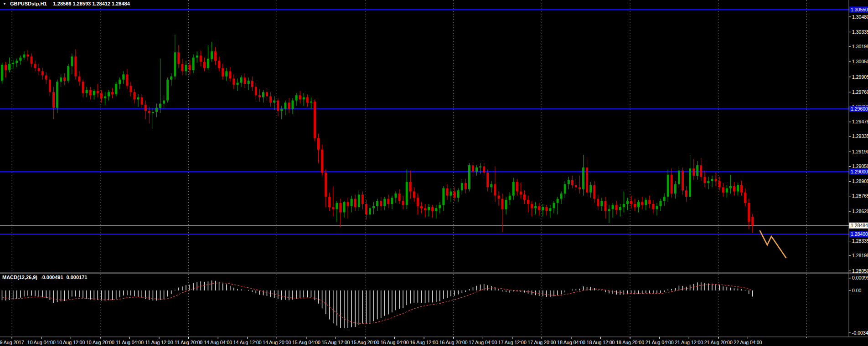 The height and width of the screenshot is (346, 868). I want to click on svg-text: 1.30550, so click(859, 10).